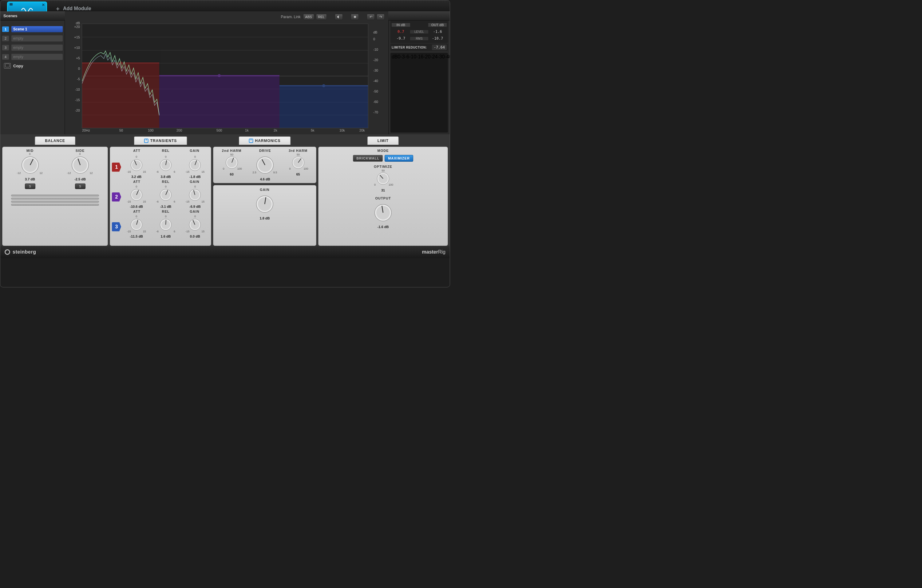  Describe the element at coordinates (161, 196) in the screenshot. I see `transients-section: TRANSIENTS ATT REL GAIN 1 -15150 3.2 dB …` at that location.